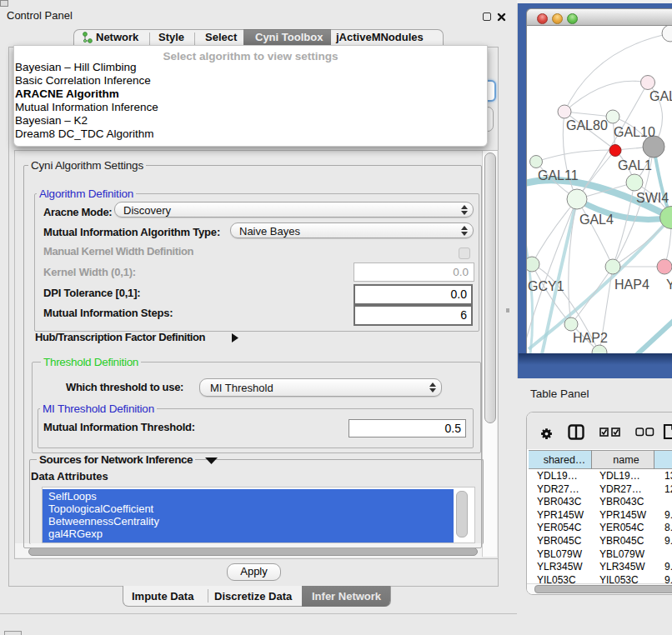 The height and width of the screenshot is (635, 672). What do you see at coordinates (635, 165) in the screenshot?
I see `svg-text: GAL1` at bounding box center [635, 165].